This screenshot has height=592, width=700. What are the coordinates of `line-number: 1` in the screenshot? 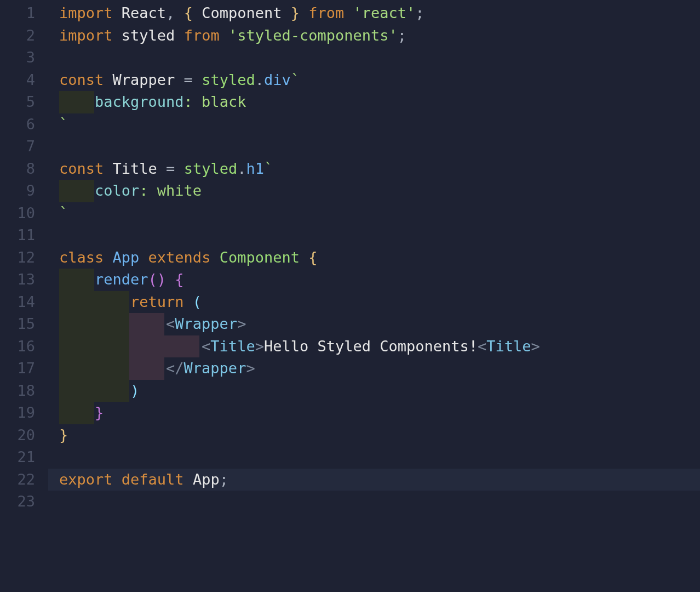 It's located at (24, 13).